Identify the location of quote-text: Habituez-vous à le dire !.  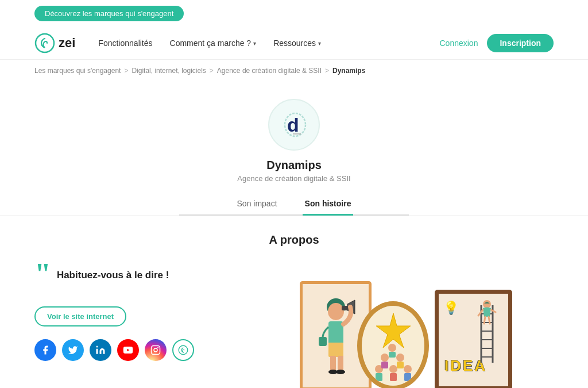
(113, 273).